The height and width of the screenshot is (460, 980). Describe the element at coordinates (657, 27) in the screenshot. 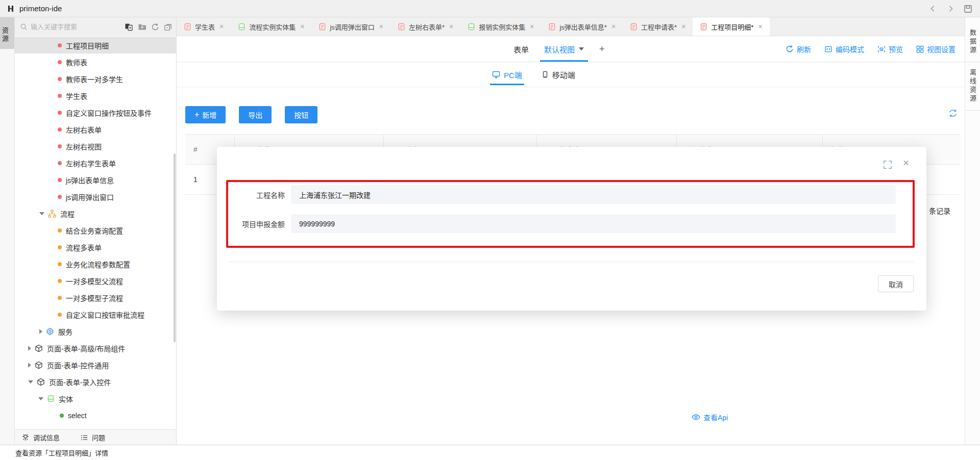

I see `editor-tab: 工程申请表*×` at that location.